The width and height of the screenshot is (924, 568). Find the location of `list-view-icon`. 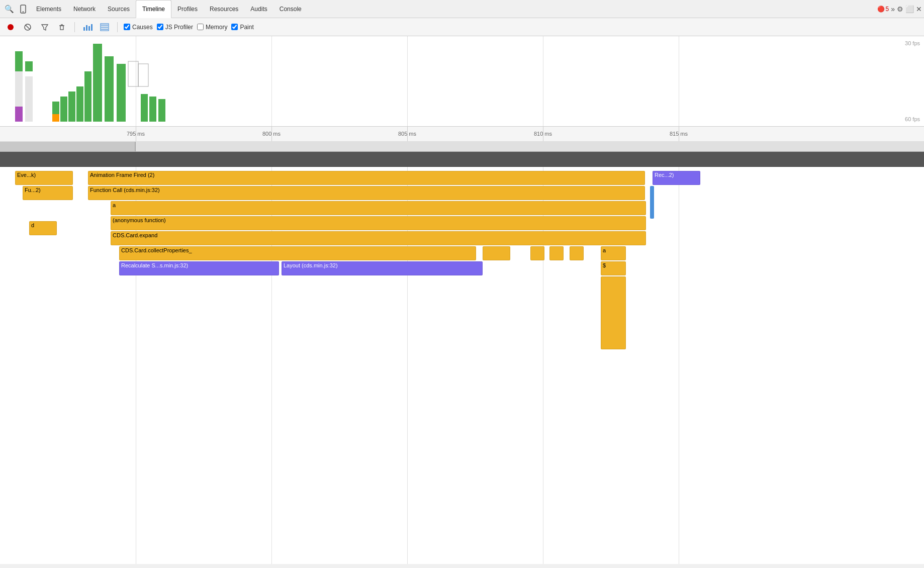

list-view-icon is located at coordinates (105, 27).